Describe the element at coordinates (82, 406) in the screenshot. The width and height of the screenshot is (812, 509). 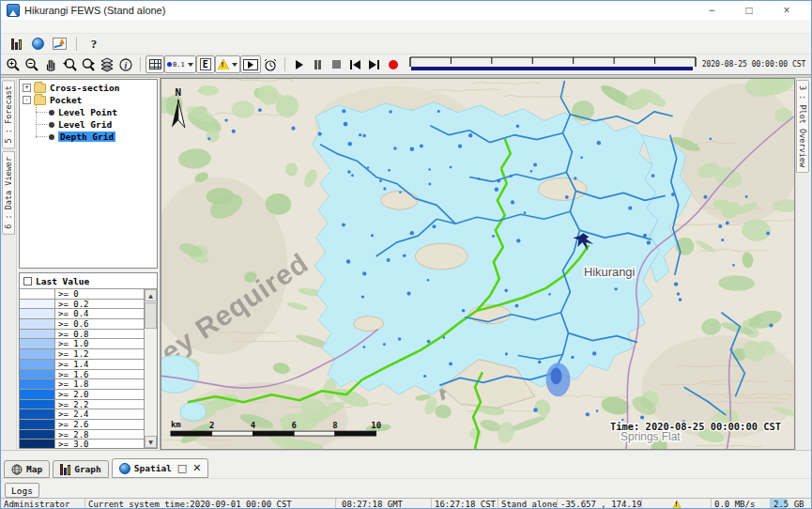
I see `legend-row: >= 2.2` at that location.